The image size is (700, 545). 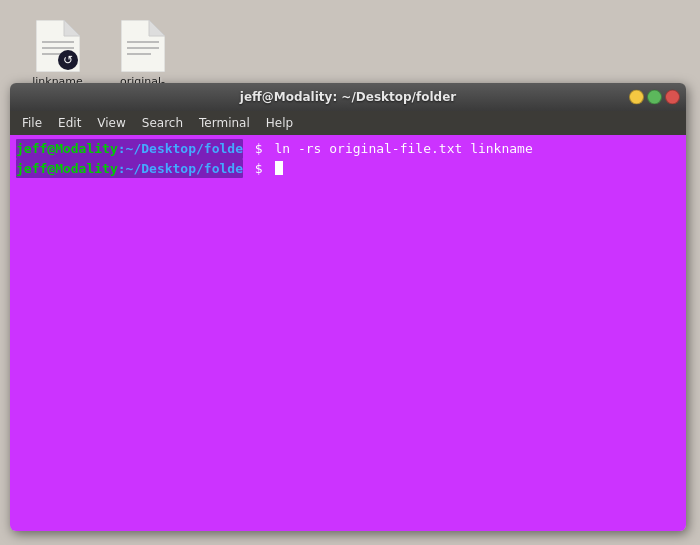 What do you see at coordinates (280, 123) in the screenshot?
I see `menu-help: Help` at bounding box center [280, 123].